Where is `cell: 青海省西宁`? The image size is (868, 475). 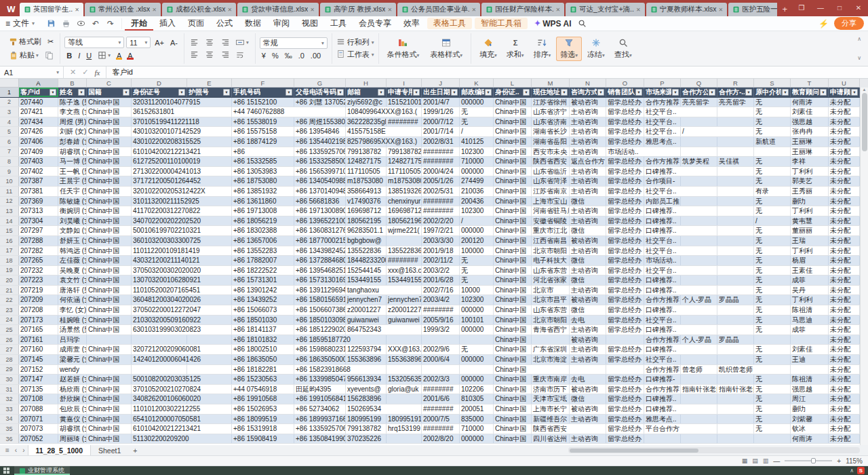
cell: 青海省西宁 is located at coordinates (551, 330).